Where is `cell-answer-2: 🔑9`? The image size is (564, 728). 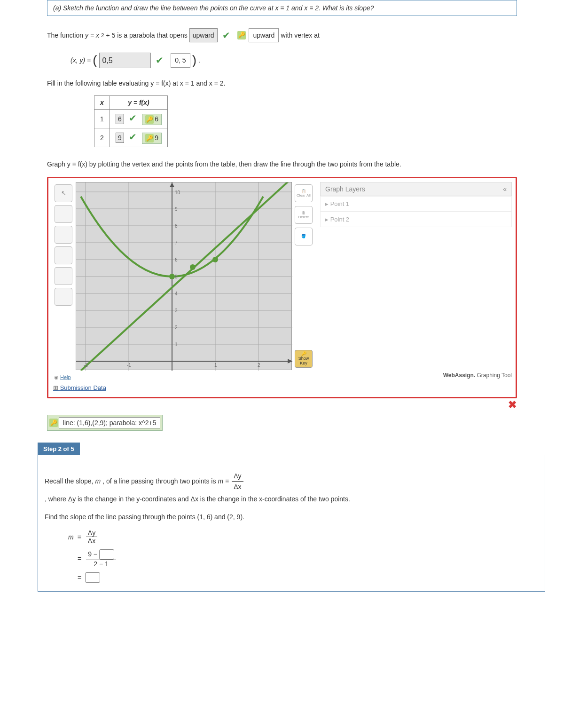 cell-answer-2: 🔑9 is located at coordinates (152, 138).